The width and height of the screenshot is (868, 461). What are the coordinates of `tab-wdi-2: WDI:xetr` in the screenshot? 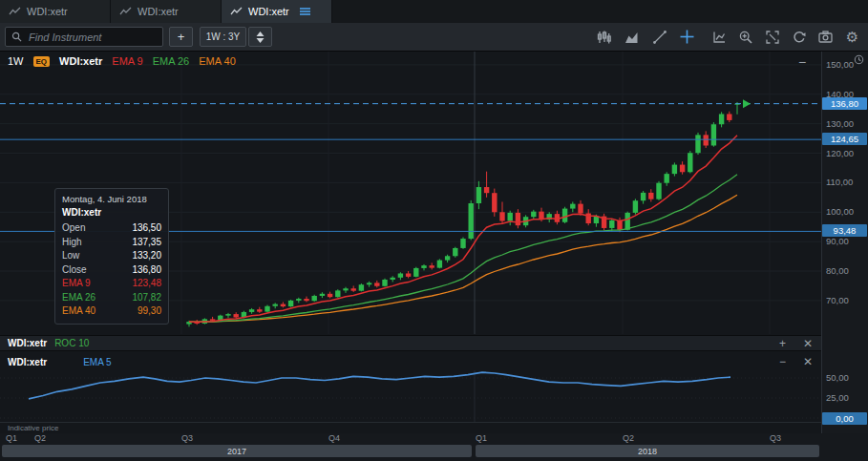 It's located at (166, 11).